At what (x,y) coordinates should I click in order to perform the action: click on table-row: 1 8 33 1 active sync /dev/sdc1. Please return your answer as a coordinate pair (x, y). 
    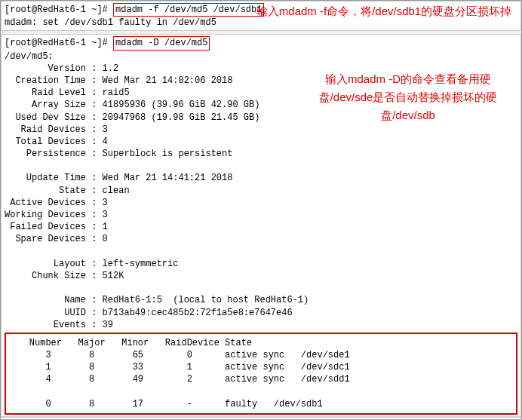
    Looking at the image, I should click on (261, 367).